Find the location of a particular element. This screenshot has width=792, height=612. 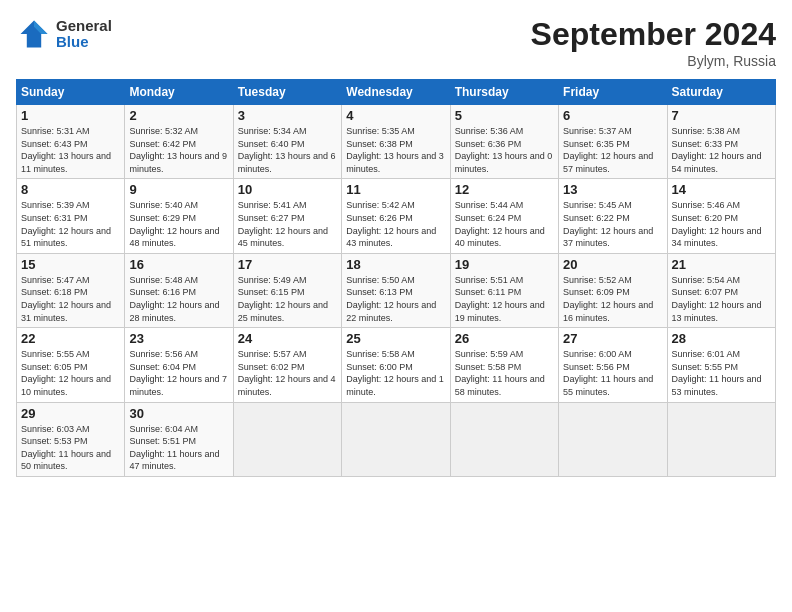

table-cell: 17 Sunrise: 5:49 AM Sunset: 6:15 PM Dayl… is located at coordinates (287, 290).